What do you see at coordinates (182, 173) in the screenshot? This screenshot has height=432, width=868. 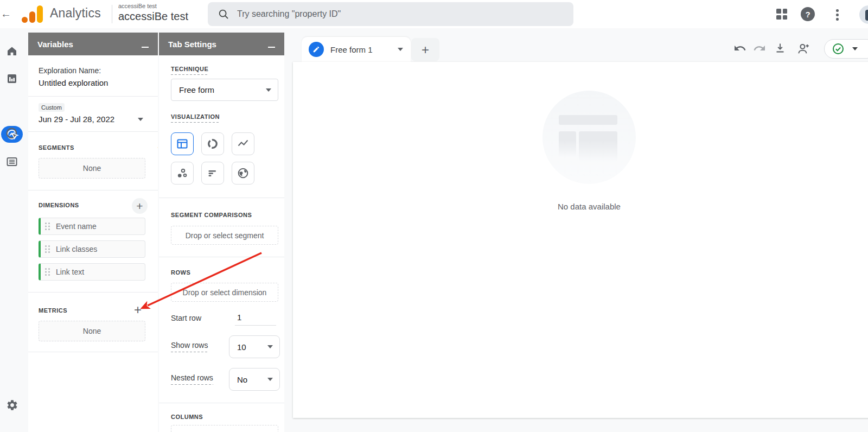 I see `scatter-chart-icon` at bounding box center [182, 173].